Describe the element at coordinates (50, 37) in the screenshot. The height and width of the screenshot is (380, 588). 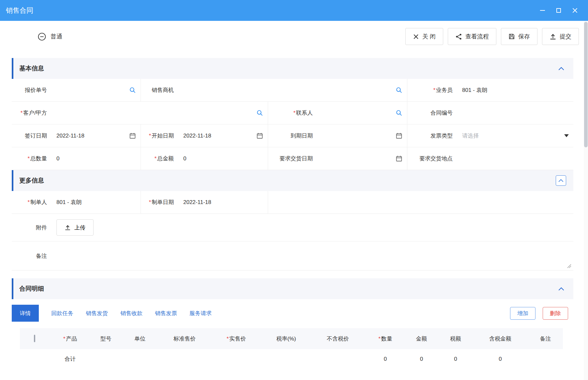
I see `priority-selector: 普通` at that location.